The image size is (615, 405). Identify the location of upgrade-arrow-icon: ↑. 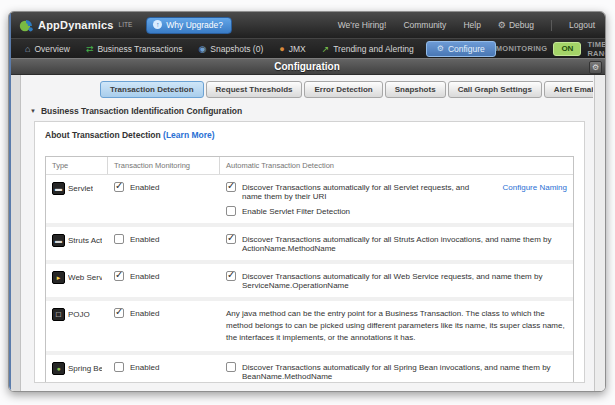
(158, 24).